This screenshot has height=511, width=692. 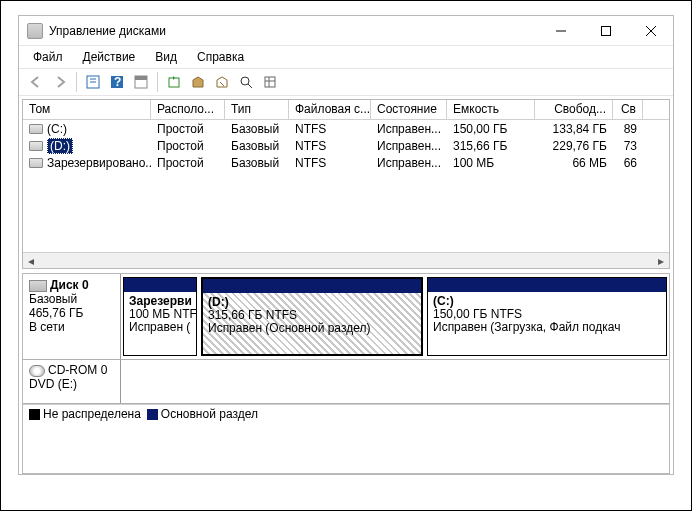 I want to click on volume-row: (C:) Простой Базовый NTFS Исправен... 15…, so click(x=346, y=128).